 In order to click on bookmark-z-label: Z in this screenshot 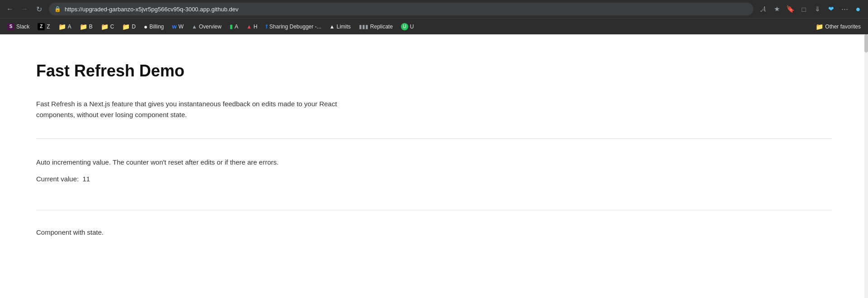, I will do `click(48, 27)`.